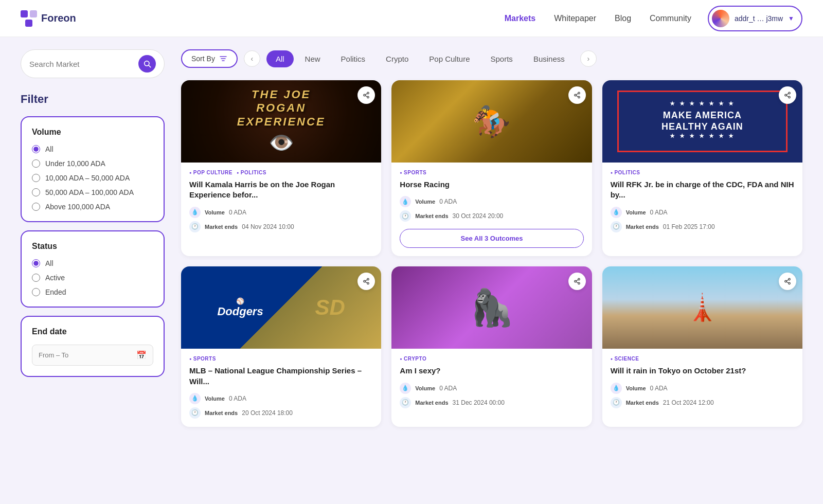  I want to click on volume-option-all: All, so click(93, 149).